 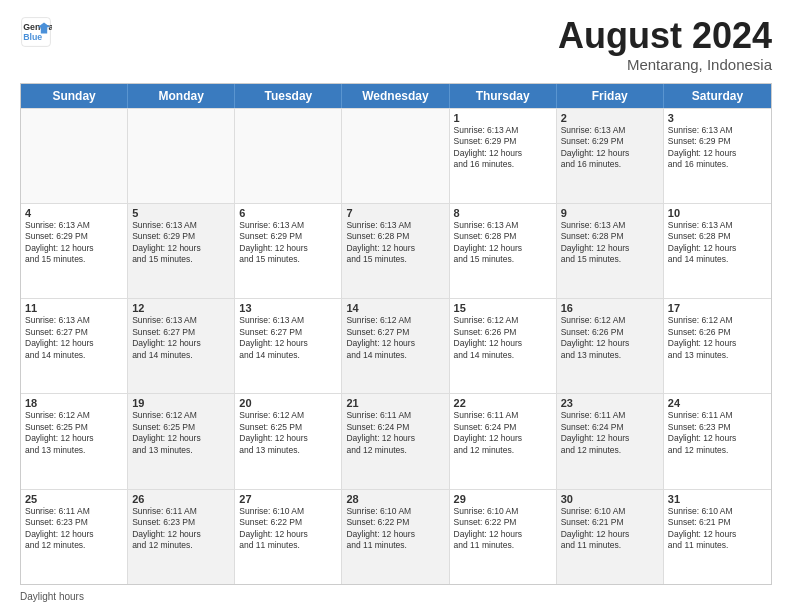 I want to click on day-cell-18: 18Sunrise: 6:12 AM Sunset: 6:25 PM Dayli…, so click(x=74, y=441).